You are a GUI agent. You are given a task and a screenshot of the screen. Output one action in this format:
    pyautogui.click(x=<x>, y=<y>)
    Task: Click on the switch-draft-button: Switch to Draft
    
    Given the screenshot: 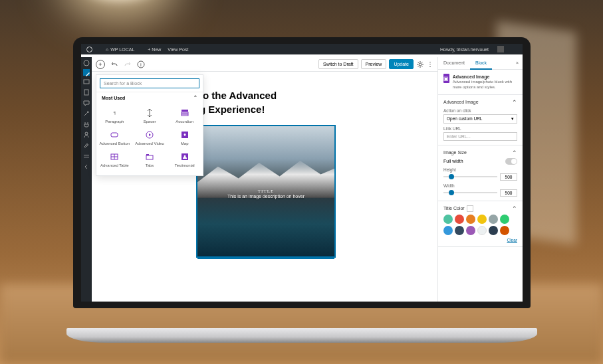 What is the action you would take?
    pyautogui.click(x=338, y=64)
    